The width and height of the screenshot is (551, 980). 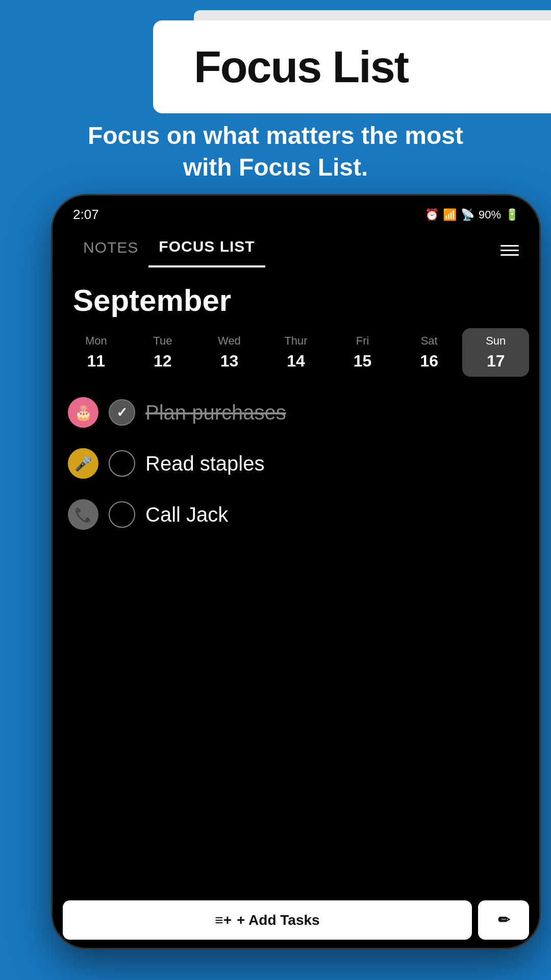 What do you see at coordinates (96, 361) in the screenshot?
I see `cal-day-mon-num: 11` at bounding box center [96, 361].